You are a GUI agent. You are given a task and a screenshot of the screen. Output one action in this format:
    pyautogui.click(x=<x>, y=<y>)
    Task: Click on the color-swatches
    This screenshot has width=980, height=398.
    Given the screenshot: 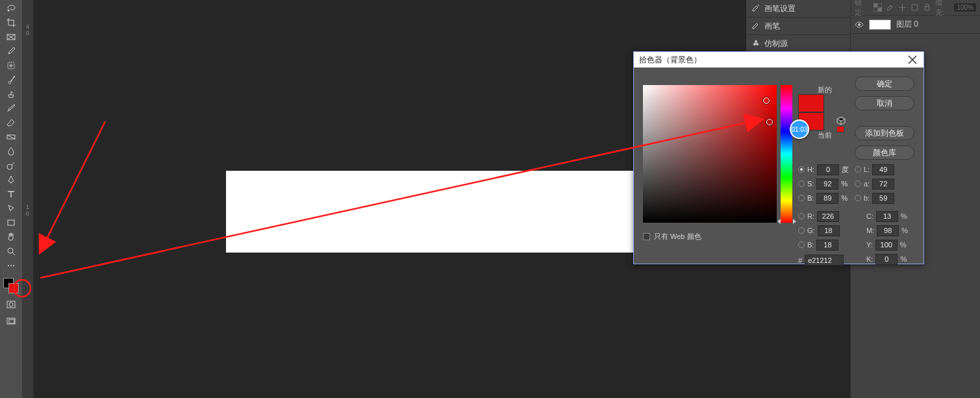 What is the action you would take?
    pyautogui.click(x=11, y=286)
    